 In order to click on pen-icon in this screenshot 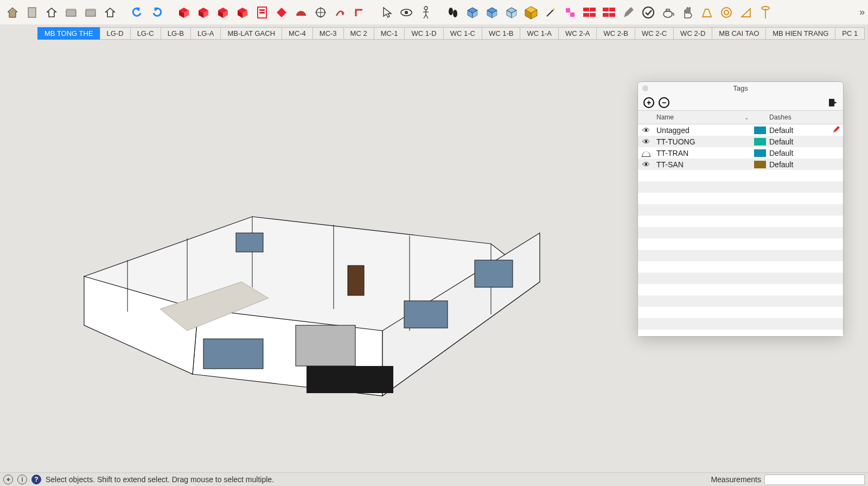, I will do `click(629, 12)`.